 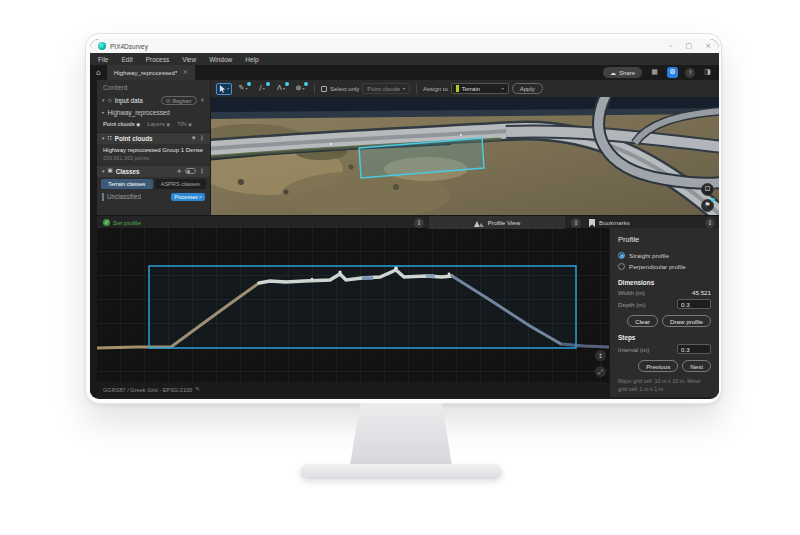 What do you see at coordinates (262, 89) in the screenshot?
I see `polyline-tool-button: ∕▾` at bounding box center [262, 89].